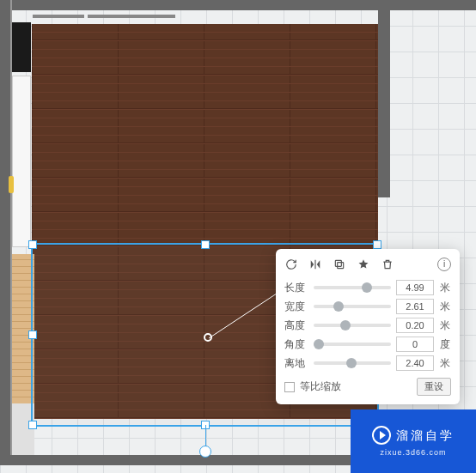 This screenshot has width=476, height=473. I want to click on property-label: 宽度, so click(296, 307).